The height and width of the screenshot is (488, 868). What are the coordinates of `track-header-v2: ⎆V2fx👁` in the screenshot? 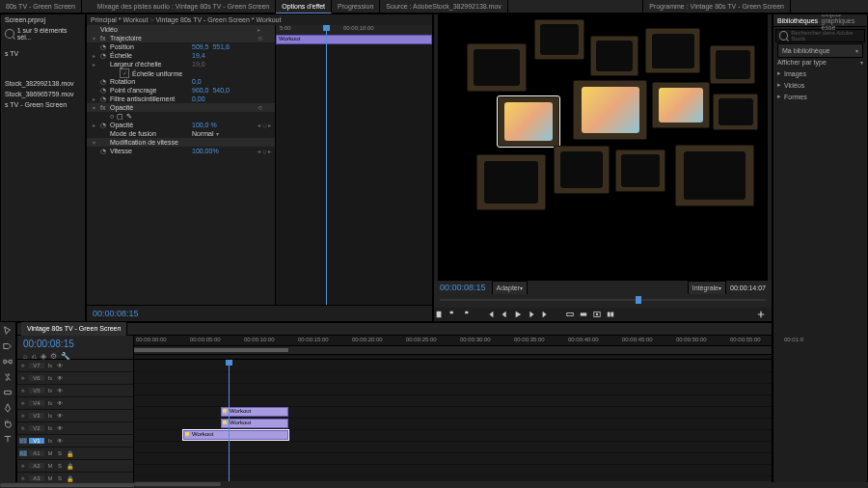 It's located at (75, 428).